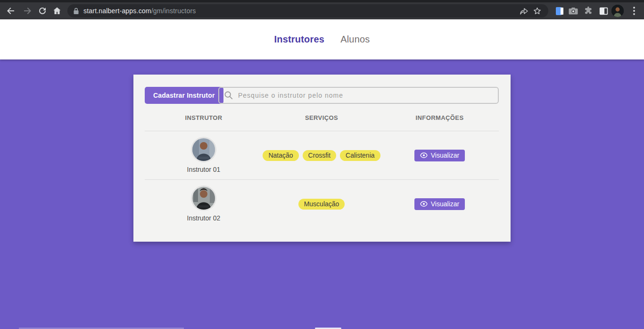  I want to click on camera-icon, so click(573, 11).